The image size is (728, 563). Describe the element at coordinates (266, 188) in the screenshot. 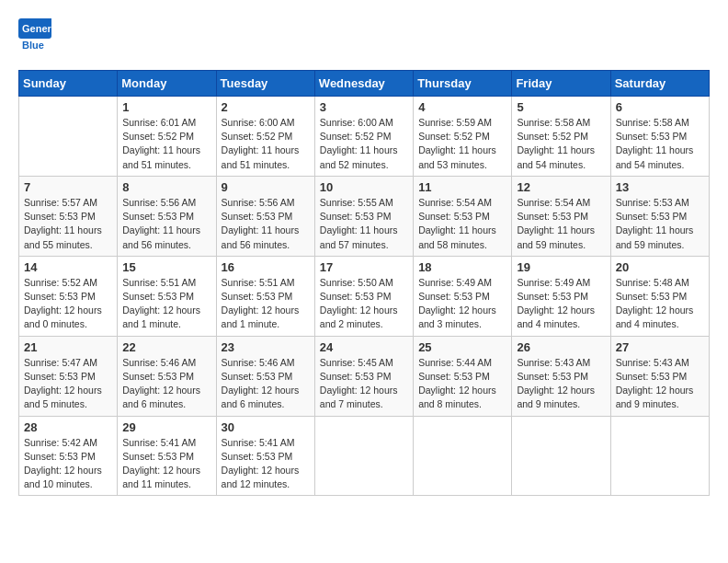

I see `day-number: 9` at that location.